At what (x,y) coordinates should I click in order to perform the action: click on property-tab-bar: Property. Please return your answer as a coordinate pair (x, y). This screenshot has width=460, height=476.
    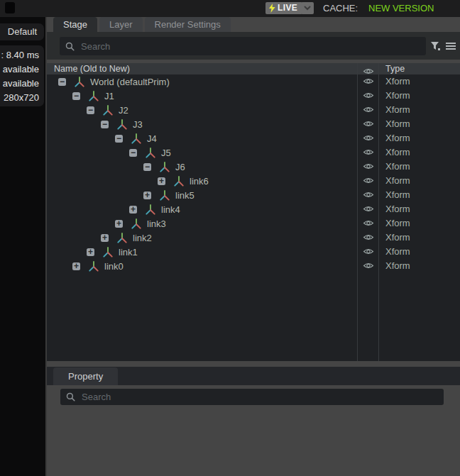
    Looking at the image, I should click on (253, 376).